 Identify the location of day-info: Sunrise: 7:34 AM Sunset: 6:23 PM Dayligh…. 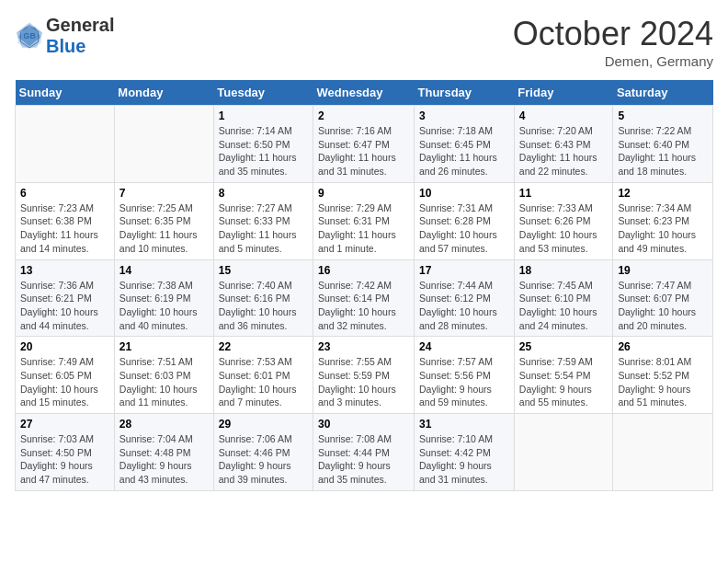
(663, 228).